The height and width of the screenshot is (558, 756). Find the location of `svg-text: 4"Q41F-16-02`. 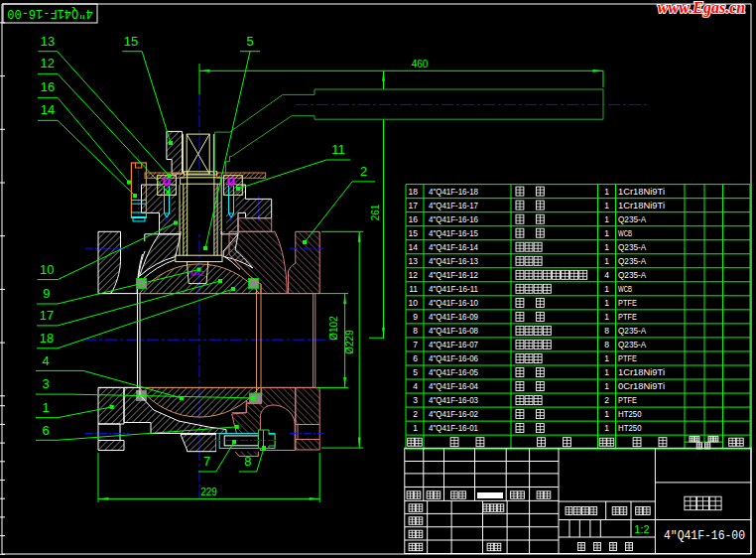

svg-text: 4"Q41F-16-02 is located at coordinates (453, 414).